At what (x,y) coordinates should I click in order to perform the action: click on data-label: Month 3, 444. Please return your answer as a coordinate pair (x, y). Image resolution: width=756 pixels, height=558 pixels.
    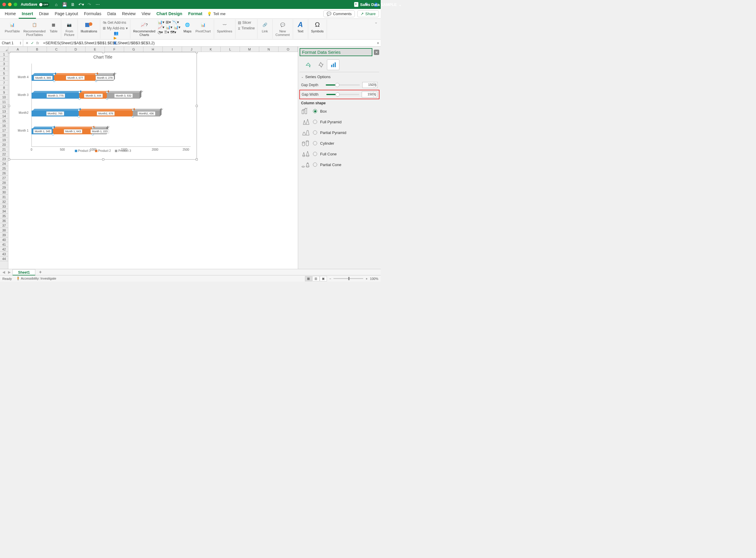
    Looking at the image, I should click on (93, 96).